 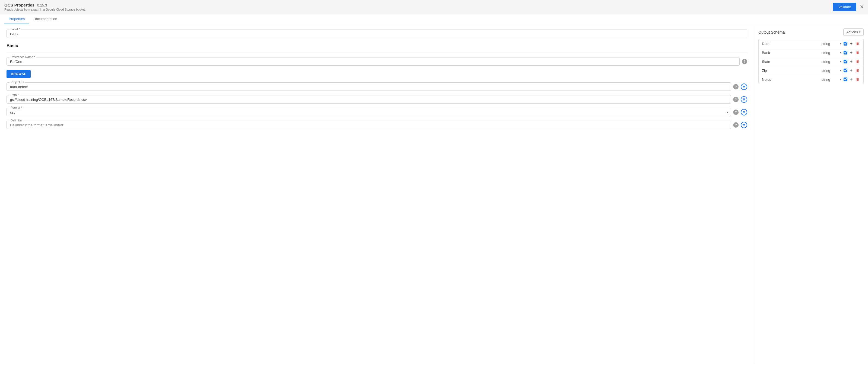 I want to click on actions-label: Actions, so click(x=852, y=32).